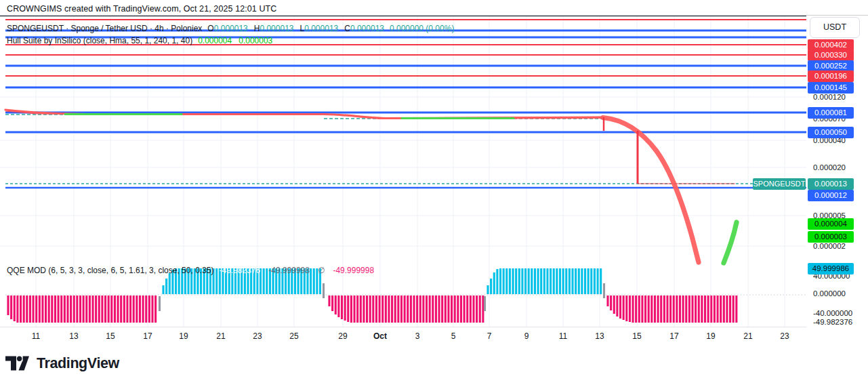 Image resolution: width=868 pixels, height=387 pixels. Describe the element at coordinates (240, 270) in the screenshot. I see `qqe-value: -49.982376` at that location.